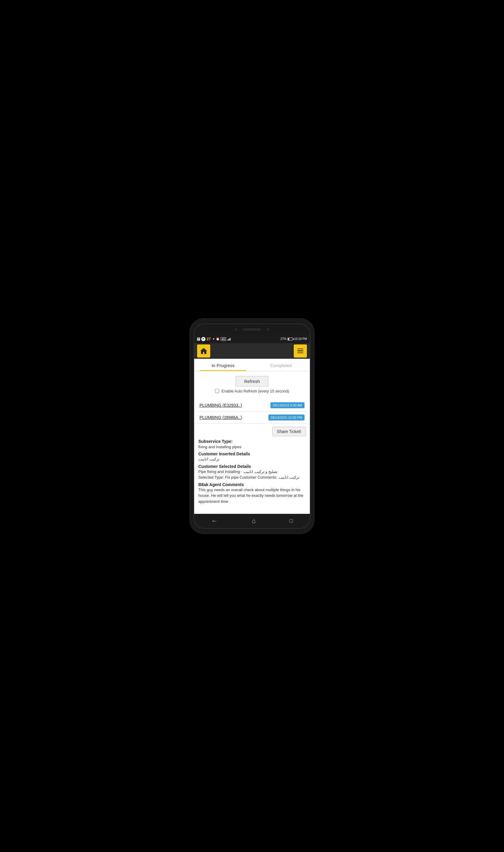 This screenshot has height=852, width=504. I want to click on agent-comments-value: This guy needs an overall check about mu…, so click(252, 496).